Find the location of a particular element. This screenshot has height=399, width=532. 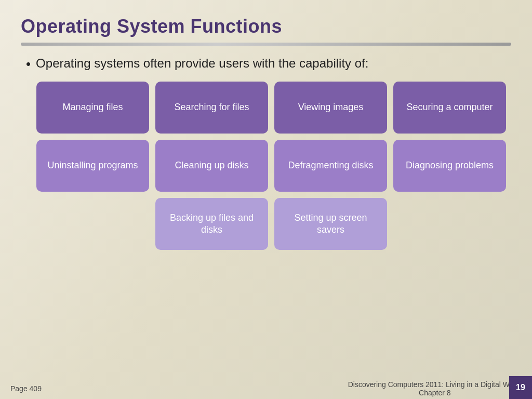

grid-item-viewing-images: Viewing images is located at coordinates (330, 108).